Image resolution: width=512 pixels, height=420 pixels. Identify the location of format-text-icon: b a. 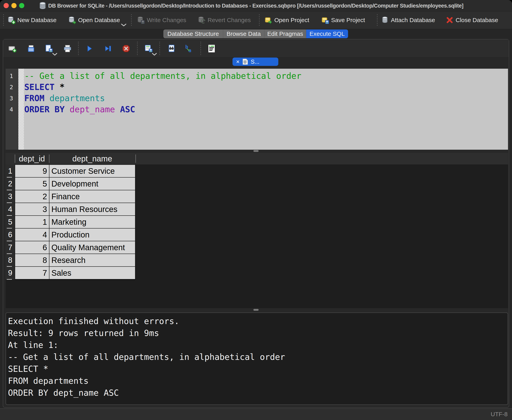
(189, 49).